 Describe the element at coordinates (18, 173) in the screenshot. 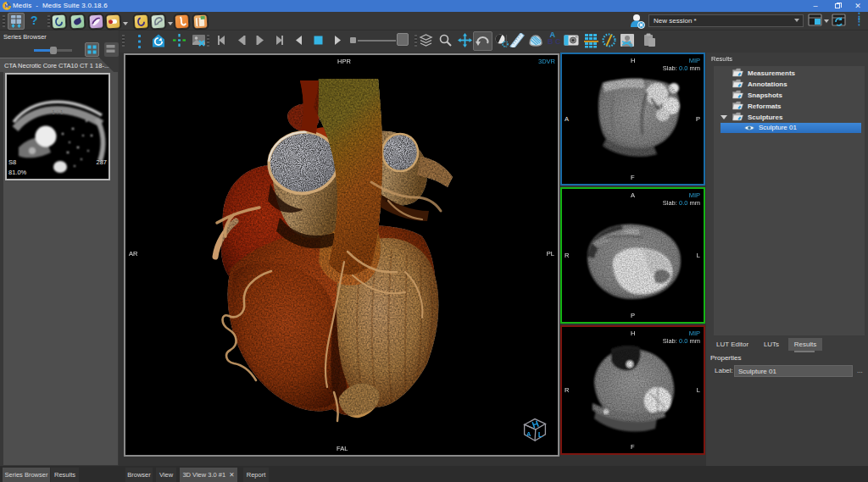

I see `svg-text: 81.0%` at that location.